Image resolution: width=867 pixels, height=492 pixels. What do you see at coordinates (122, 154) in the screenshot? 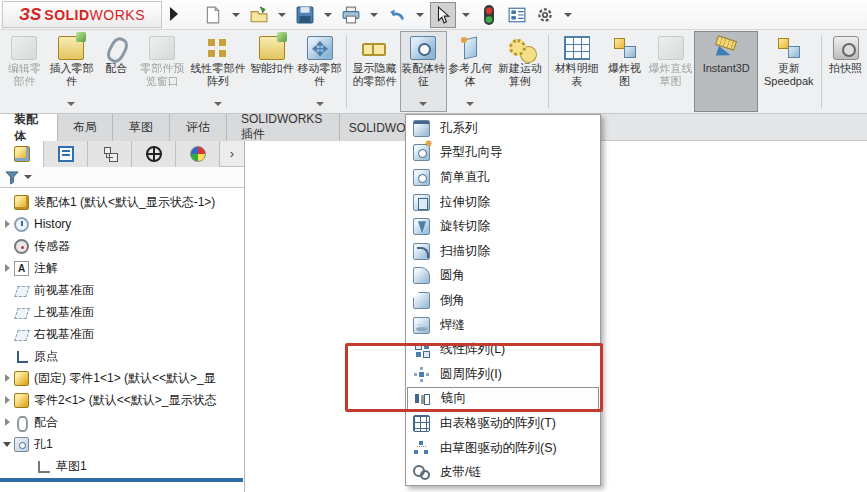
I see `panel-tab-strip: ›` at bounding box center [122, 154].